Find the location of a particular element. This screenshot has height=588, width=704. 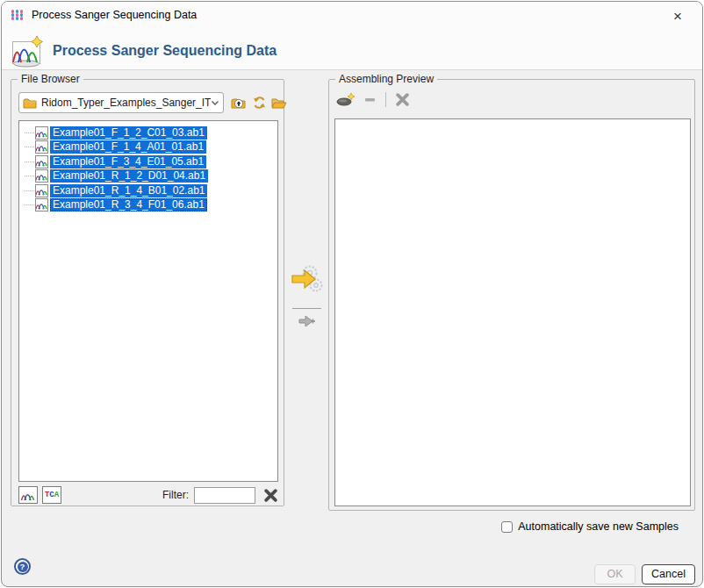

new-sample-button is located at coordinates (346, 100).